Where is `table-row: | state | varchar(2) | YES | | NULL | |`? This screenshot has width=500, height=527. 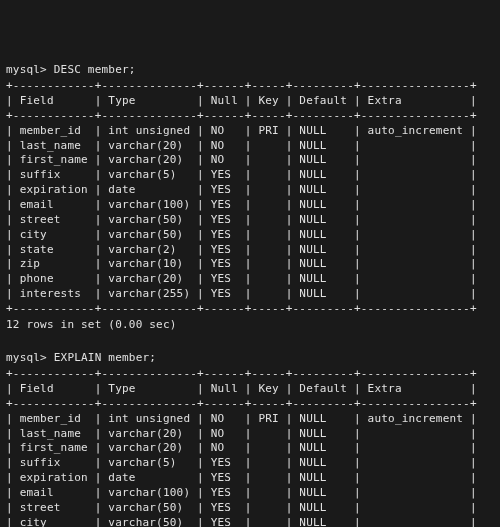 table-row: | state | varchar(2) | YES | | NULL | | is located at coordinates (250, 250).